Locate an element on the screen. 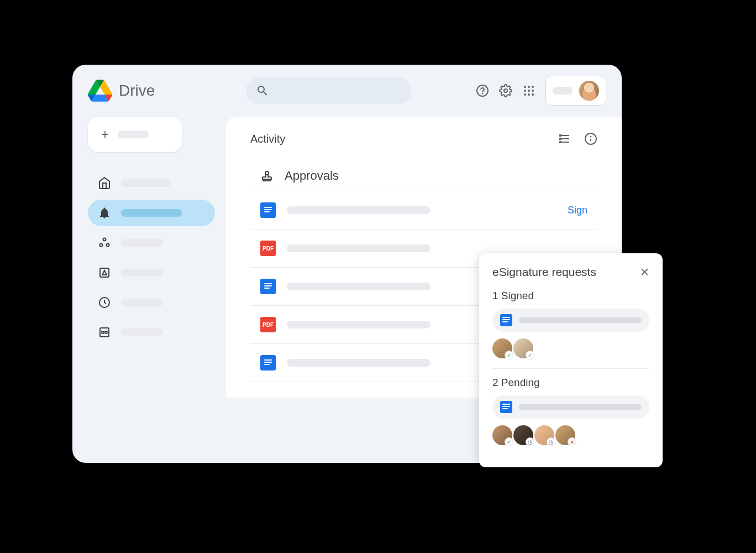 The image size is (756, 553). new-label-placeholder is located at coordinates (133, 134).